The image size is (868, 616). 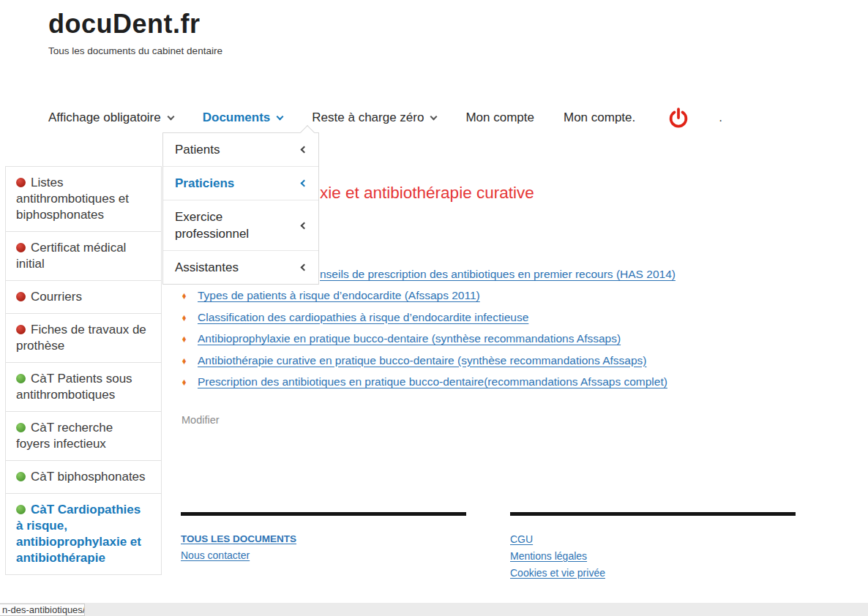 I want to click on page-title: xie et antibiothérapie curative, so click(x=427, y=193).